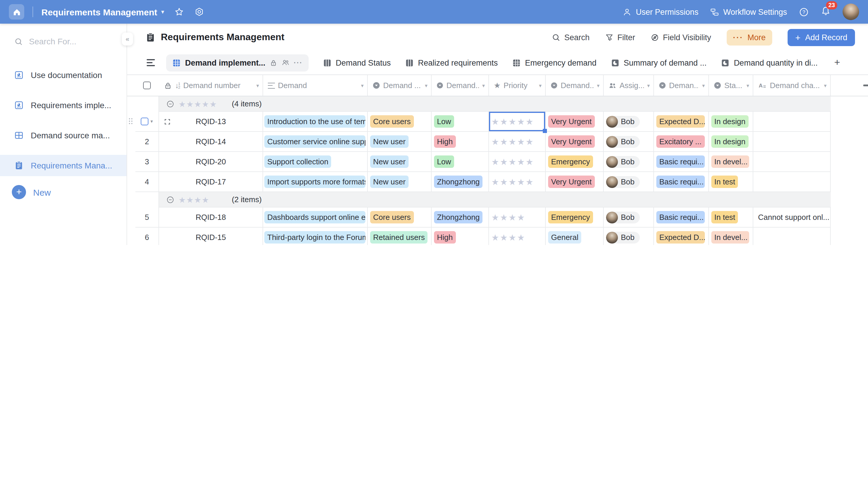 The height and width of the screenshot is (490, 868). I want to click on cell-demand-urgency: General, so click(575, 236).